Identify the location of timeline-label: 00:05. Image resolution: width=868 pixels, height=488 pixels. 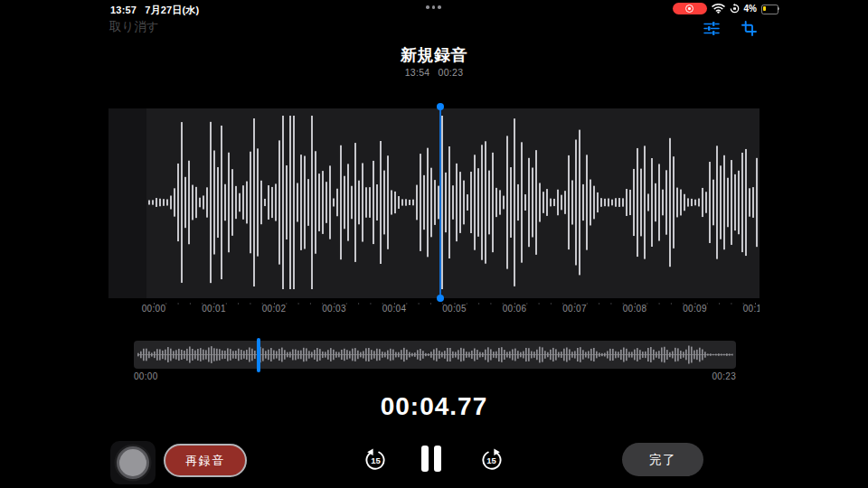
(454, 309).